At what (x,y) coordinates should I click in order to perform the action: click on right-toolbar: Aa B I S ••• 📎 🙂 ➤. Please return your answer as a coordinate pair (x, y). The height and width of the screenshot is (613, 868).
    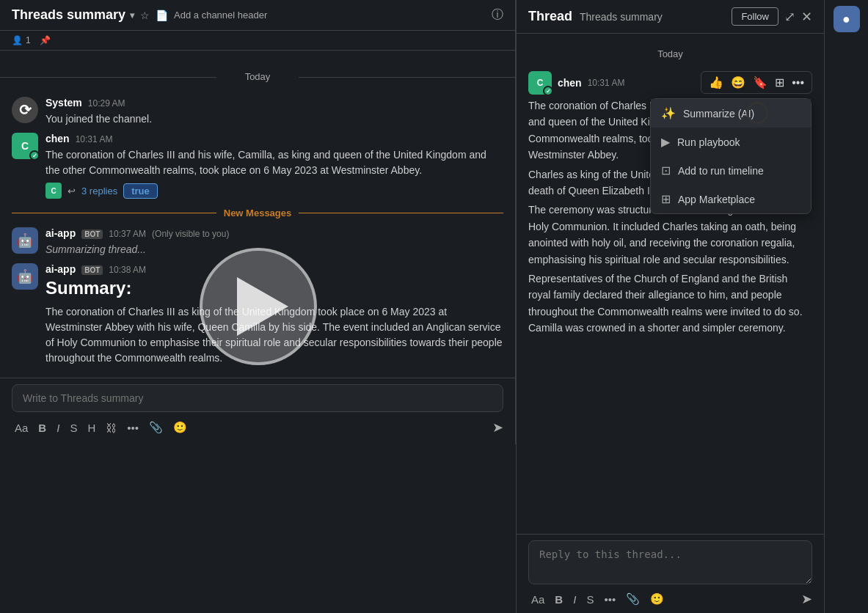
    Looking at the image, I should click on (671, 599).